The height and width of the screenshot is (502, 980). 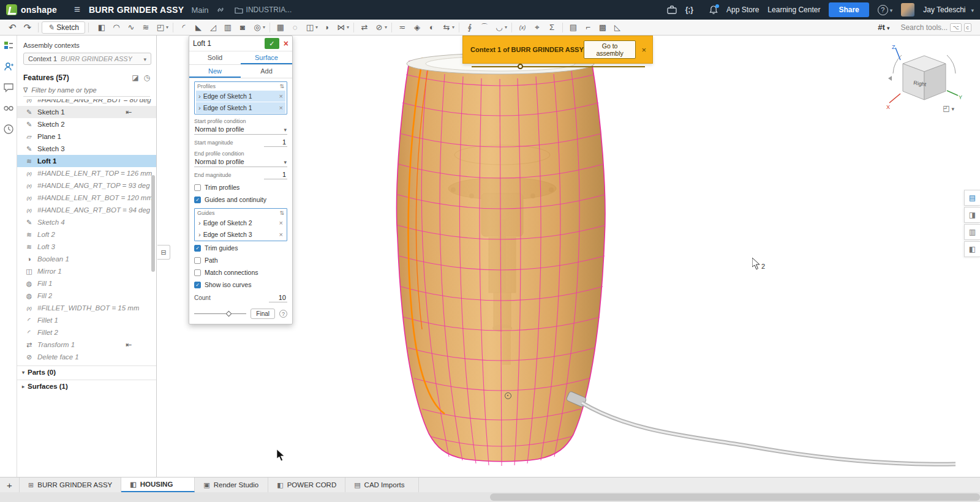 I want to click on feature-item: ✎Sketch 3, so click(x=87, y=149).